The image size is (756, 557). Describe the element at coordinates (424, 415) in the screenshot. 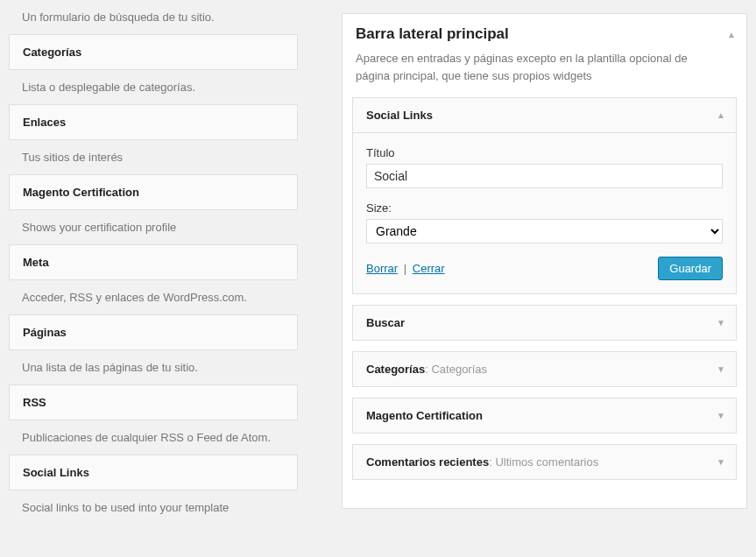

I see `widget-name: Magento Certification` at that location.